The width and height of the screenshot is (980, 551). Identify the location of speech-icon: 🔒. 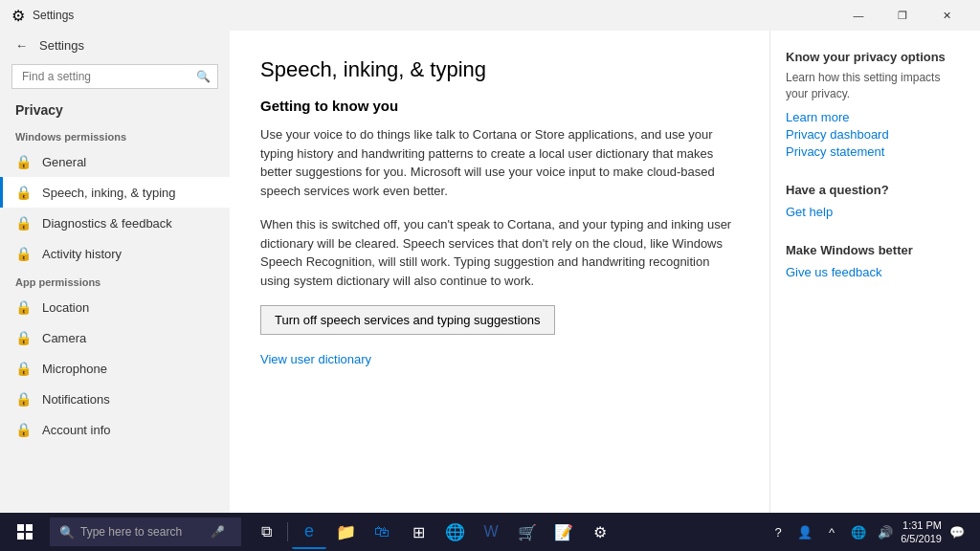
(23, 192).